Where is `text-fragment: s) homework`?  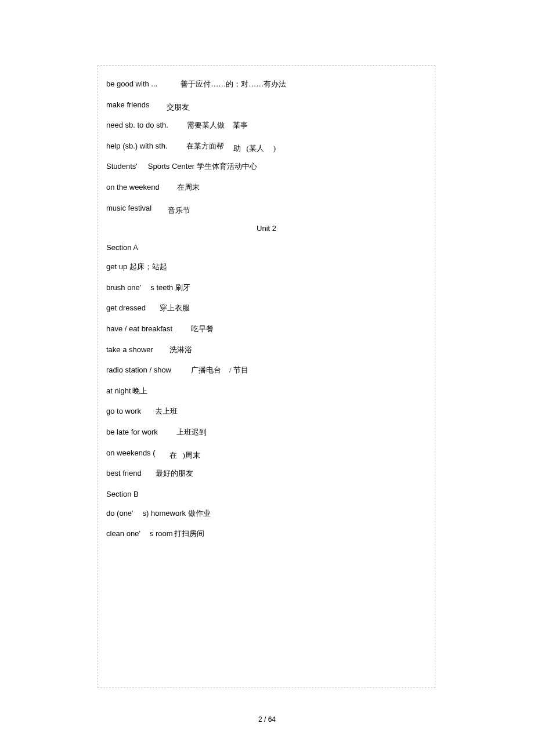 text-fragment: s) homework is located at coordinates (164, 513).